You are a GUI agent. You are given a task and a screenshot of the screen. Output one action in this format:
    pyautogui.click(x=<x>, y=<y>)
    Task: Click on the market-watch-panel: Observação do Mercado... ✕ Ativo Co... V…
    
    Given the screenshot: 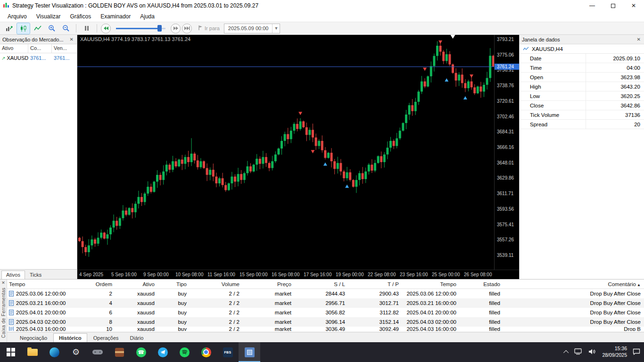 What is the action you would take?
    pyautogui.click(x=39, y=157)
    